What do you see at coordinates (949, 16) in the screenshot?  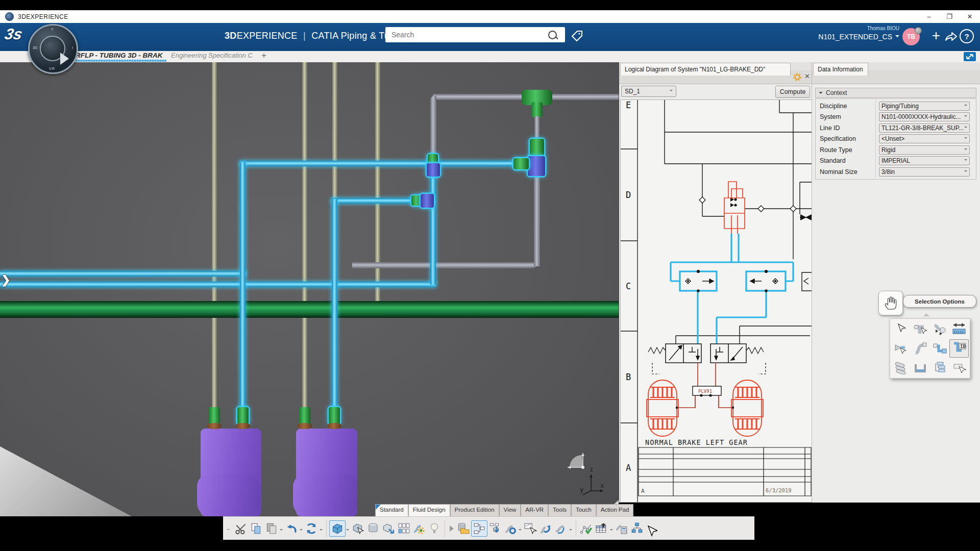 I see `maximize-button: ❐` at bounding box center [949, 16].